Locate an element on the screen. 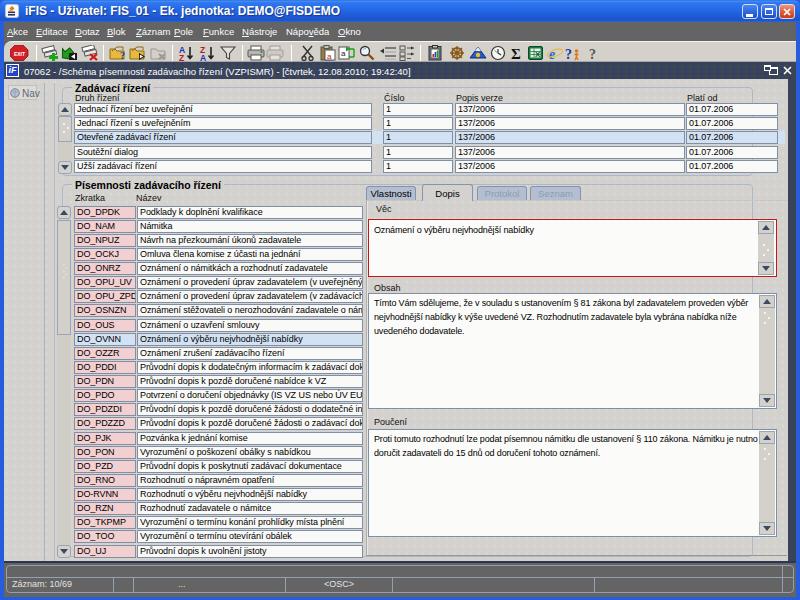 This screenshot has width=800, height=600. svg-text: Z is located at coordinates (182, 57).